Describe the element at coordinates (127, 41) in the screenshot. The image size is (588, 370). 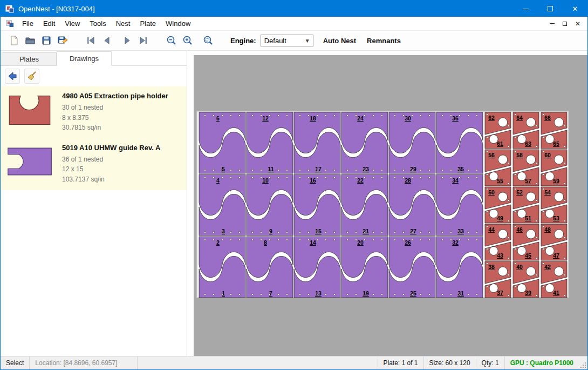
I see `next-plate-button` at that location.